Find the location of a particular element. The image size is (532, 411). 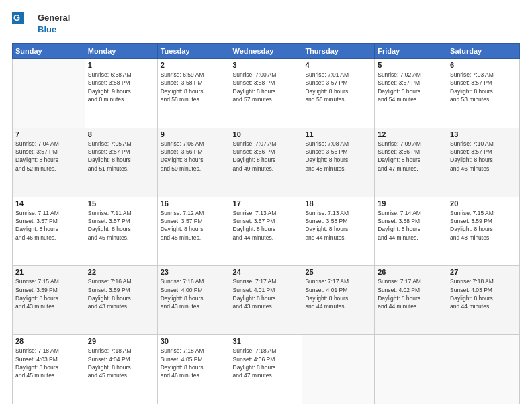

day-number: 9 is located at coordinates (193, 134).